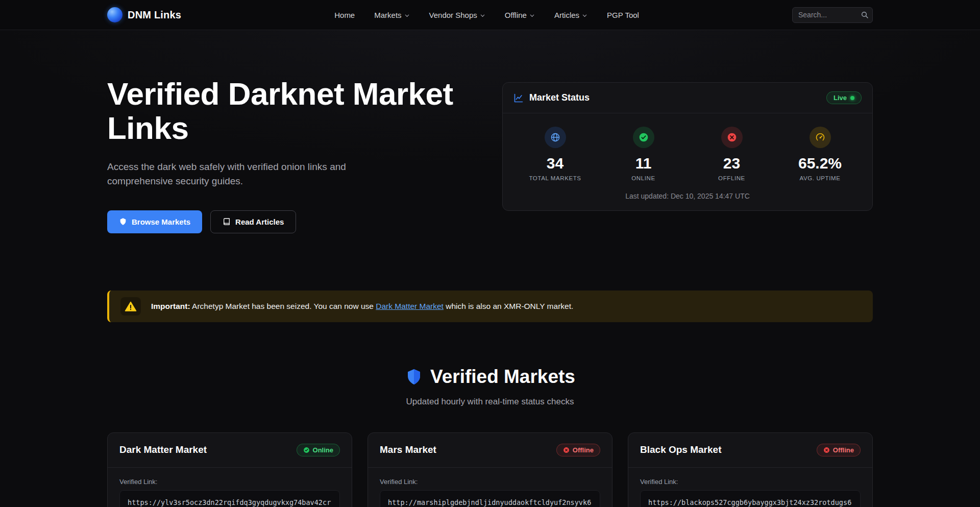  I want to click on nav-item-articles: Articles, so click(571, 15).